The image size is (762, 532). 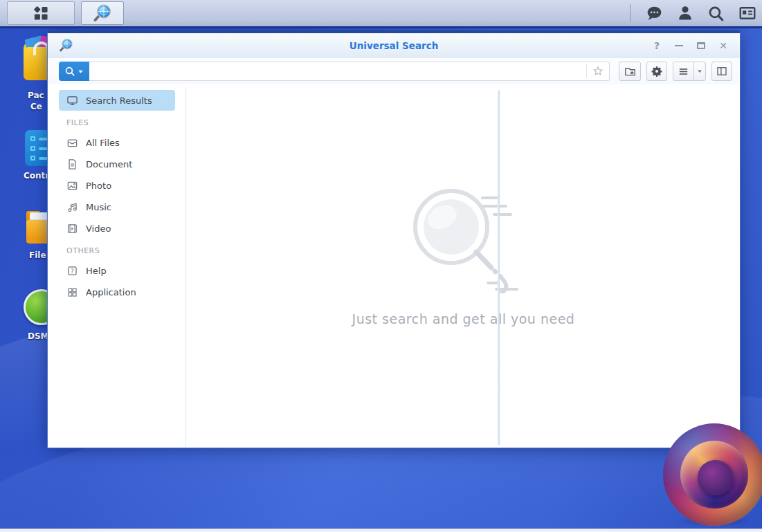 I want to click on desktop-icon-label: Contr, so click(x=36, y=176).